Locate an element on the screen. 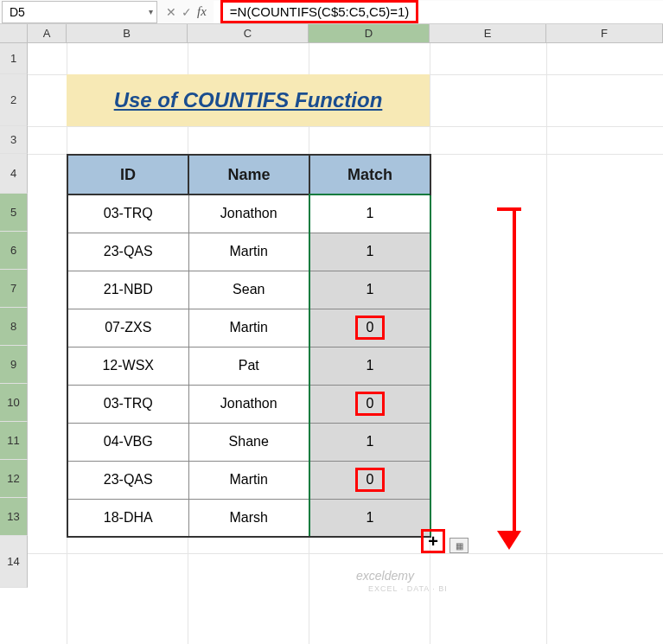  row-header-13: 13 is located at coordinates (14, 517).